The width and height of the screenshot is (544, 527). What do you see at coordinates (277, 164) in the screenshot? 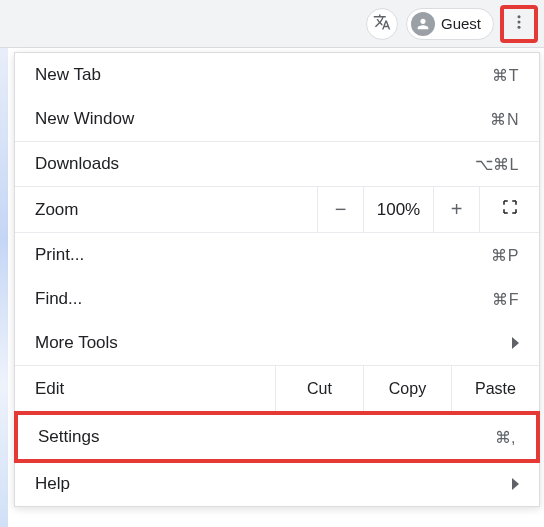
I see `menu-item-downloads: Downloads ⌥⌘L` at bounding box center [277, 164].